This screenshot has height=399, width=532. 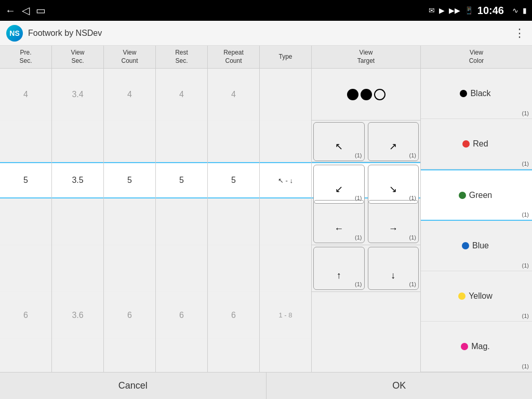 What do you see at coordinates (526, 265) in the screenshot?
I see `color-count-blue: (1)` at bounding box center [526, 265].